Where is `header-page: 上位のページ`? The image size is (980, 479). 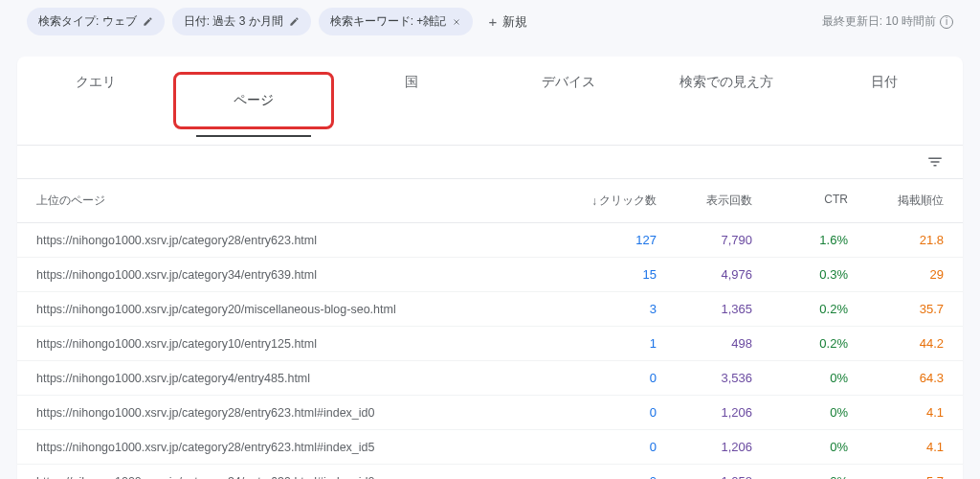
header-page: 上位のページ is located at coordinates (299, 201).